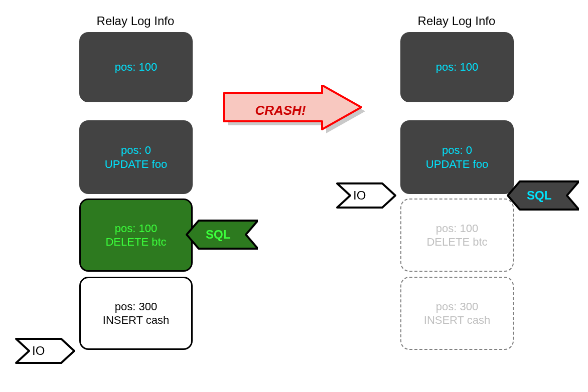 The image size is (588, 392). I want to click on left-io-label: IO, so click(38, 351).